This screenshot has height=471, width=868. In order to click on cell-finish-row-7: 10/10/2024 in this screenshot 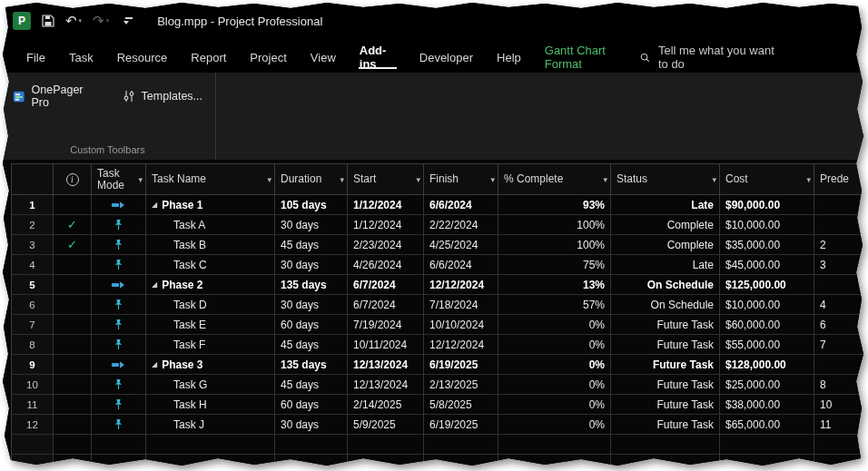, I will do `click(461, 325)`.